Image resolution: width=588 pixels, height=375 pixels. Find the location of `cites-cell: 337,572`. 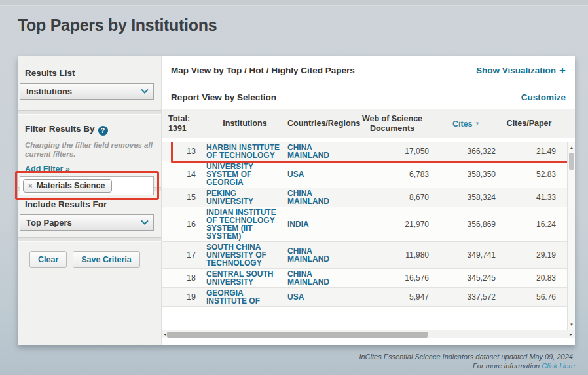

cites-cell: 337,572 is located at coordinates (466, 297).